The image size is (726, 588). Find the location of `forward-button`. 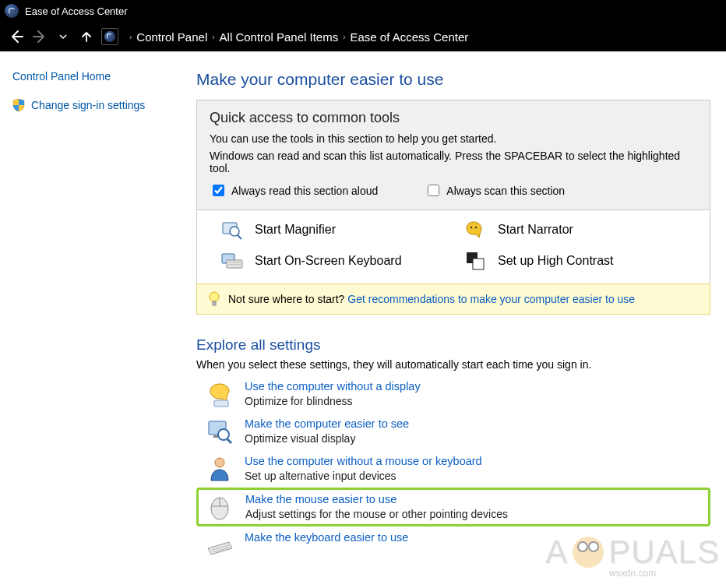

forward-button is located at coordinates (40, 37).